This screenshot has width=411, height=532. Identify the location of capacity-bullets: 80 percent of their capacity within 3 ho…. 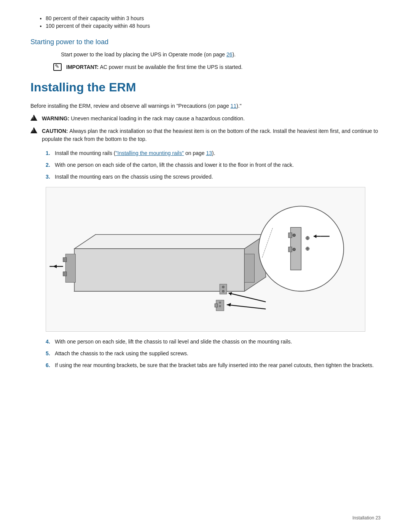
(206, 22).